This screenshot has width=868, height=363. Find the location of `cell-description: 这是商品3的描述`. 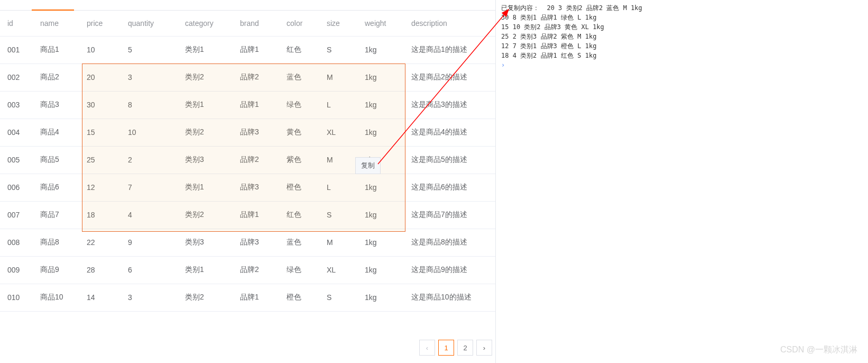

cell-description: 这是商品3的描述 is located at coordinates (450, 105).